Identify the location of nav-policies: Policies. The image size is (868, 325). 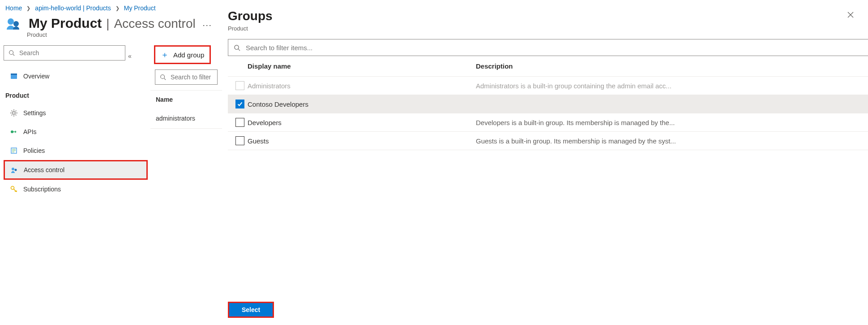
(76, 151).